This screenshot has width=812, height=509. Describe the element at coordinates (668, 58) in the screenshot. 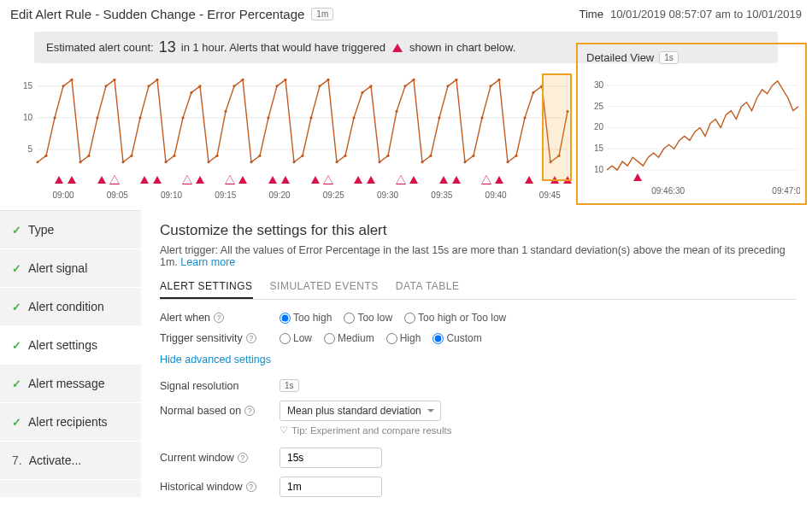

I see `detail-pill: 1s` at that location.